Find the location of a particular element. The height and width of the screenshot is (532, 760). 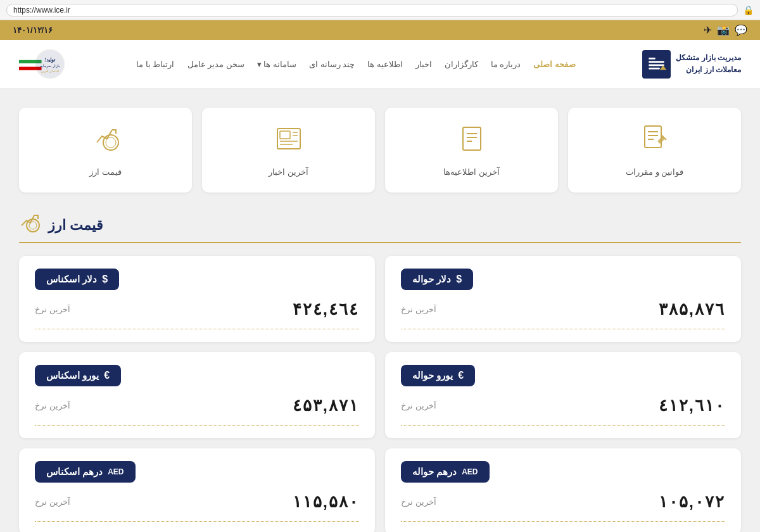

euro-havale-value: ٤۱۲,٦۱۰ is located at coordinates (692, 405).